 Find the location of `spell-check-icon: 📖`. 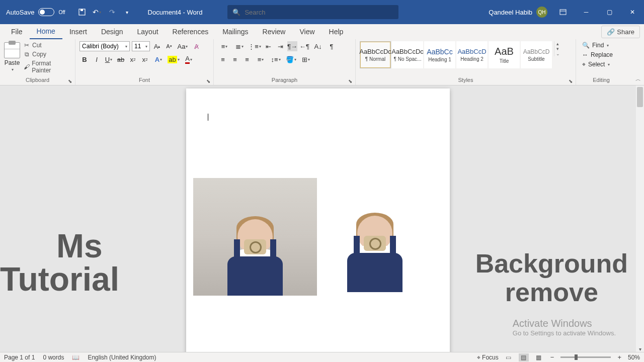

spell-check-icon: 📖 is located at coordinates (75, 357).